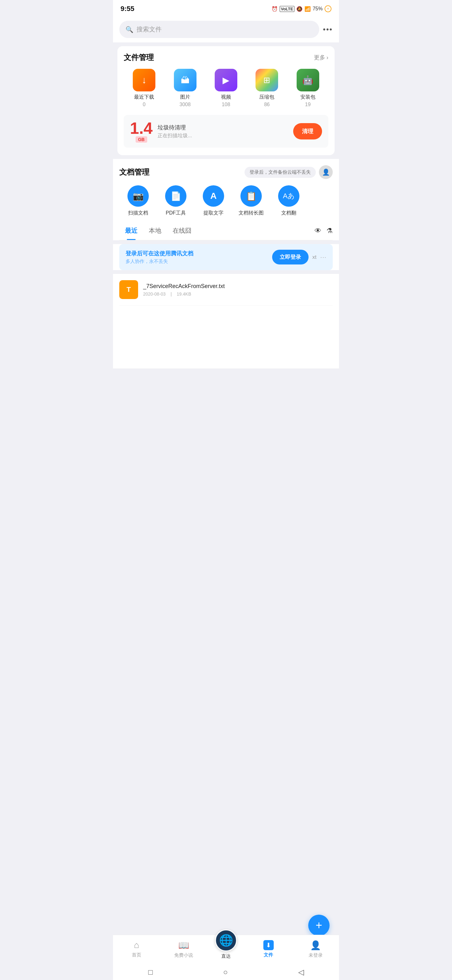 The height and width of the screenshot is (980, 452). Describe the element at coordinates (308, 97) in the screenshot. I see `apk-label: 安装包` at that location.